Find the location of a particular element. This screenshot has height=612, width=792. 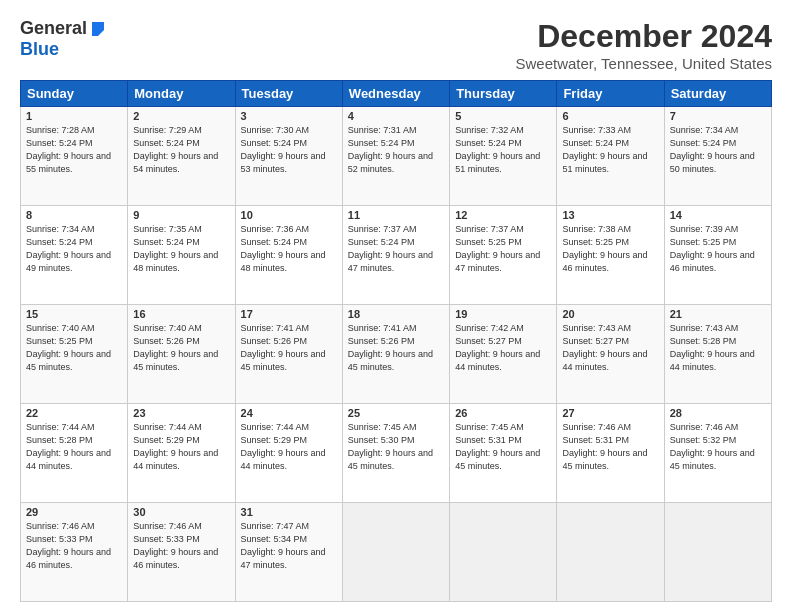

day-info: Sunrise: 7:43 AM Sunset: 5:27 PM Dayligh… is located at coordinates (610, 348).